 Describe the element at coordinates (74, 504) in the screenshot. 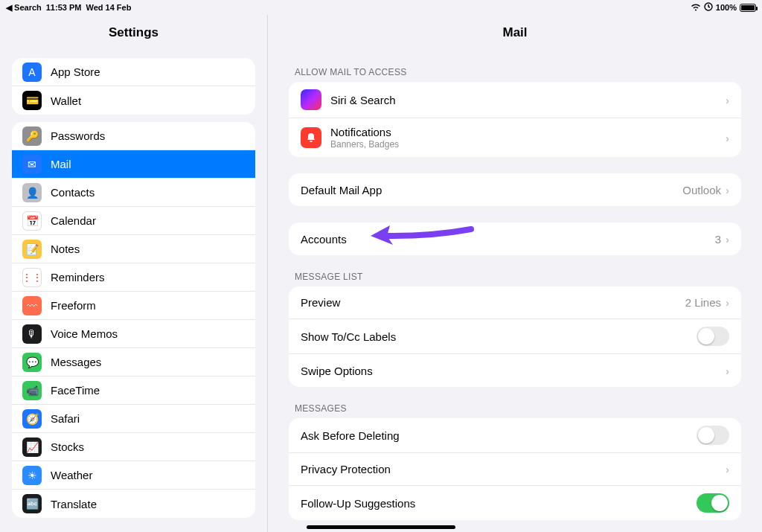

I see `sidebar-item-label: Translate` at that location.